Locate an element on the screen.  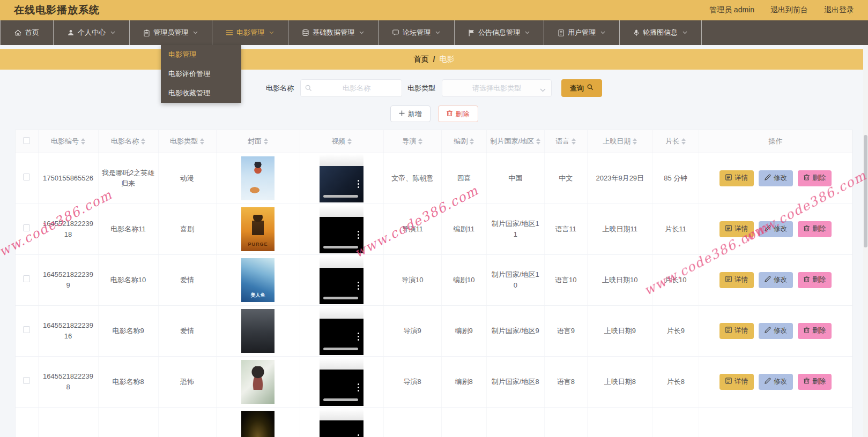
batch-delete-button: 删除 is located at coordinates (458, 114).